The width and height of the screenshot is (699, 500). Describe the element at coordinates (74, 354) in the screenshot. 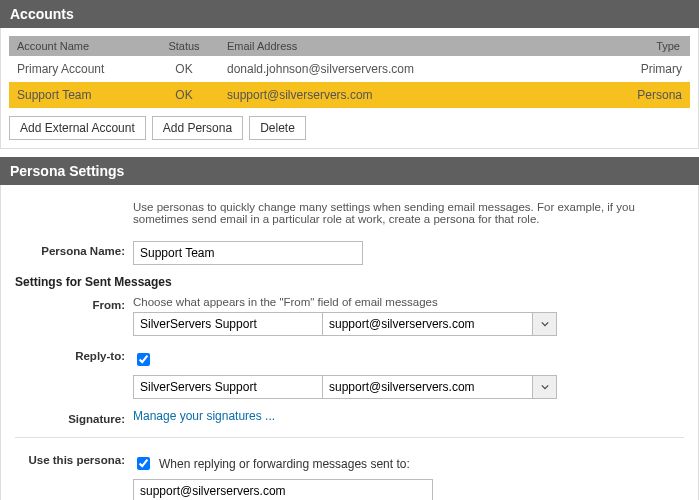

I see `replyto-label: Reply-to:` at that location.